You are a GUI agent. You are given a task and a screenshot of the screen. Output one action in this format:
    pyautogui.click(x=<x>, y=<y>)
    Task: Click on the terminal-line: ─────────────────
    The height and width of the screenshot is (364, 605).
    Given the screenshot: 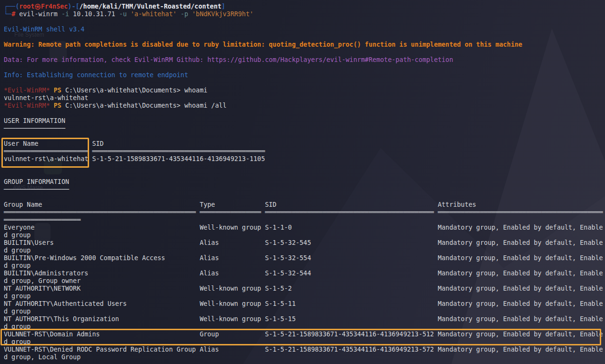 What is the action you would take?
    pyautogui.click(x=304, y=190)
    